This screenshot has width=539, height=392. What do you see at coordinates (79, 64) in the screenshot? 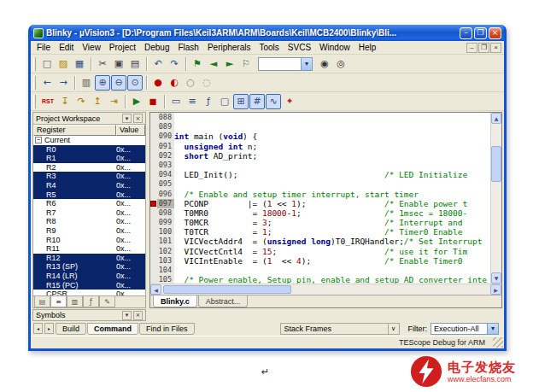
I see `save-icon: ▦` at bounding box center [79, 64].